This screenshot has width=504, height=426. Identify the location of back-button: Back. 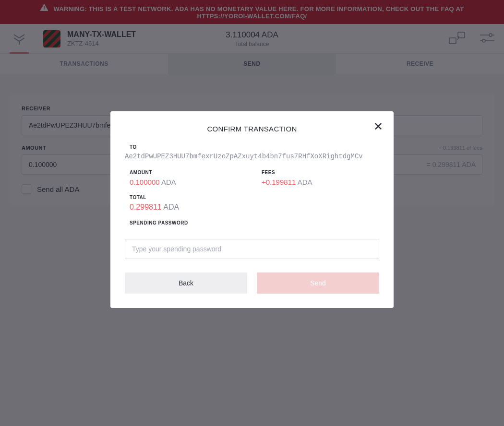
(186, 283).